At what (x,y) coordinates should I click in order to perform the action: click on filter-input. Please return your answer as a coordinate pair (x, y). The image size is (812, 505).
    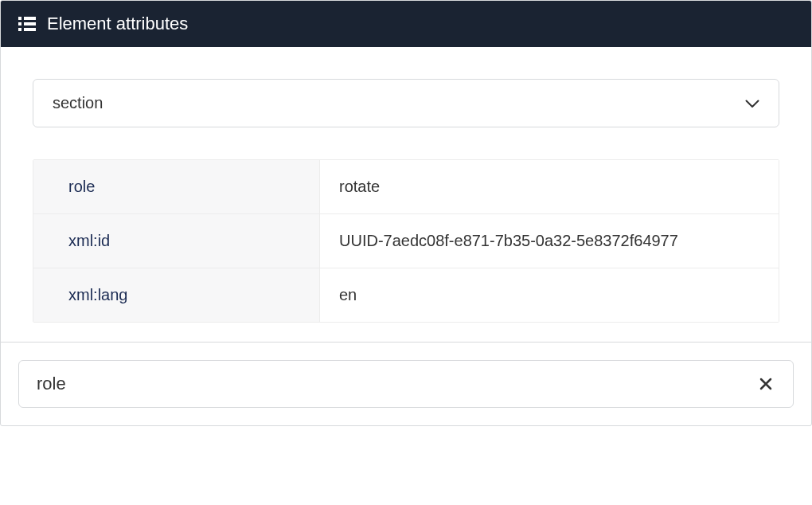
    Looking at the image, I should click on (396, 384).